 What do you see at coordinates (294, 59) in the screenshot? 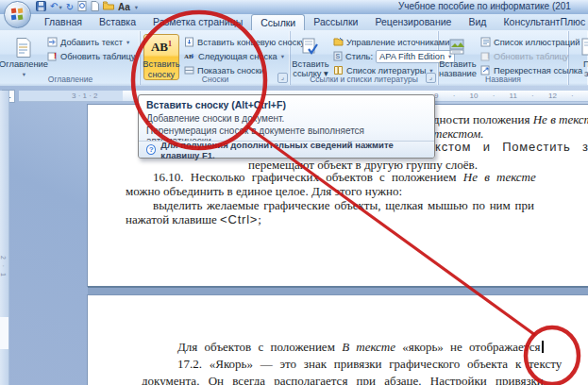
I see `ribbon: Оглавление▾ Добавить текст▾ ! Обновить т…` at bounding box center [294, 59].